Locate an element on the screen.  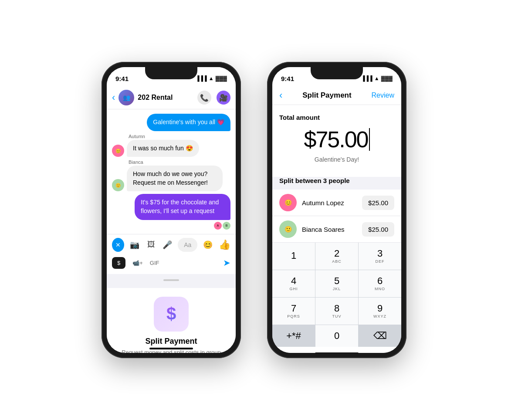
amount-display: $75.00 is located at coordinates (337, 139).